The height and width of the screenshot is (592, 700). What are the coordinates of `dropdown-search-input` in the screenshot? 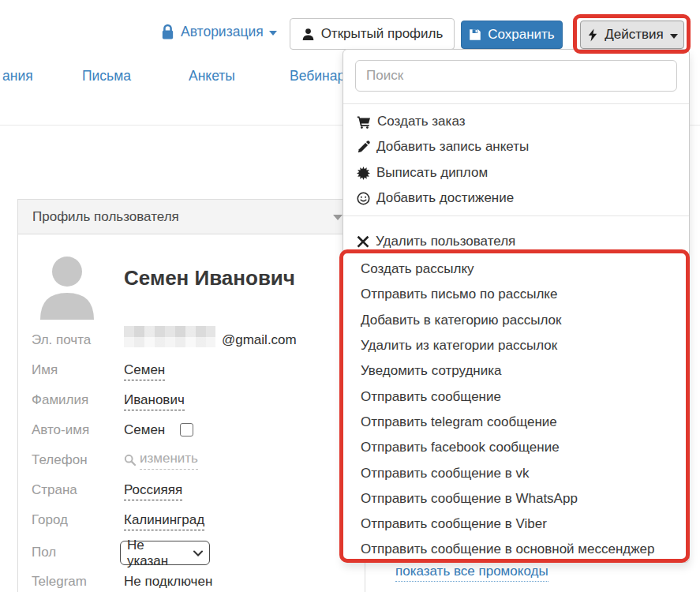 It's located at (516, 76).